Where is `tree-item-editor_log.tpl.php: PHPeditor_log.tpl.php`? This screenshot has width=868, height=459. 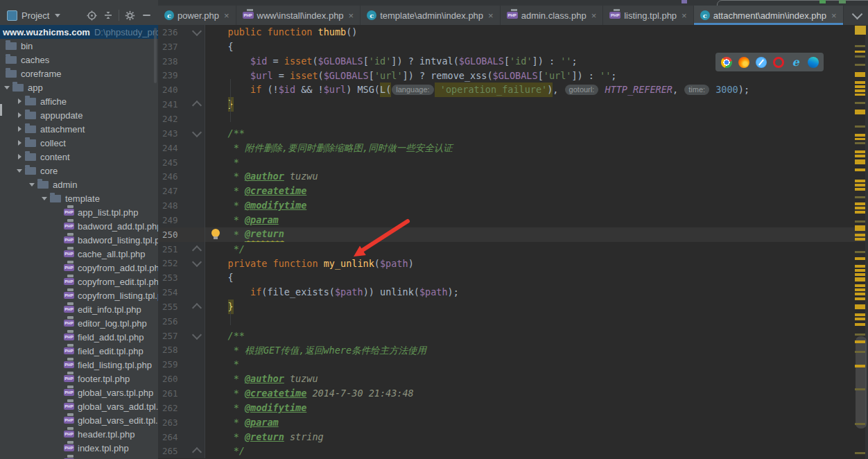 tree-item-editor_log.tpl.php: PHPeditor_log.tpl.php is located at coordinates (79, 323).